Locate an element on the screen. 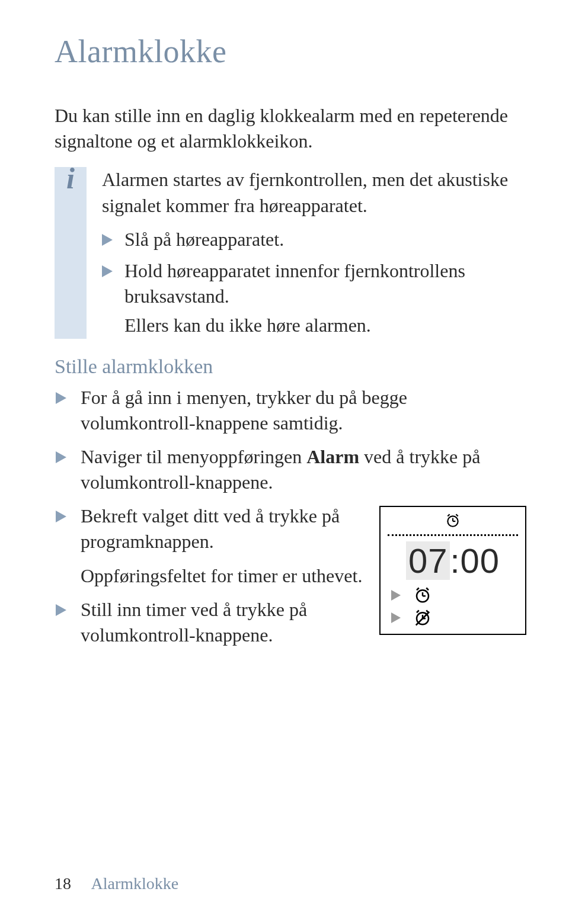  option-alarm-off is located at coordinates (466, 618).